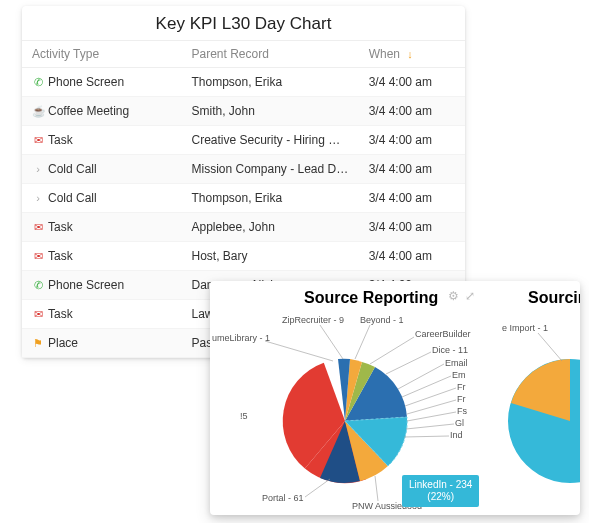 Image resolution: width=589 pixels, height=523 pixels. Describe the element at coordinates (410, 54) in the screenshot. I see `sort-arrow-down-icon: ↓` at that location.